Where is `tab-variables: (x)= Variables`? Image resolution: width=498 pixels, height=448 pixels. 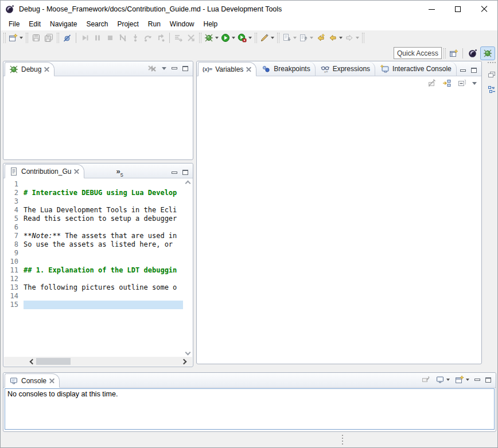
tab-variables: (x)= Variables is located at coordinates (227, 69).